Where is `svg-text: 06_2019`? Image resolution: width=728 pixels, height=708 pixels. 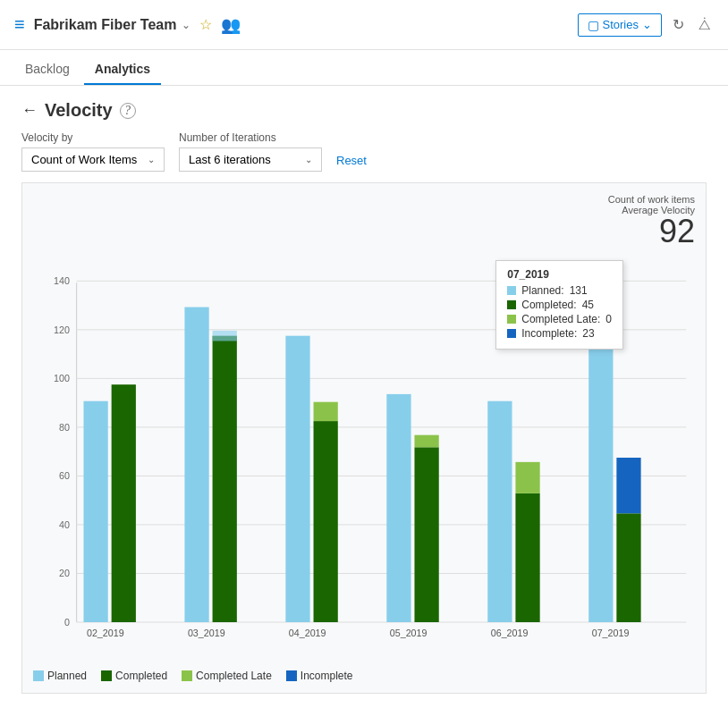
svg-text: 06_2019 is located at coordinates (510, 633).